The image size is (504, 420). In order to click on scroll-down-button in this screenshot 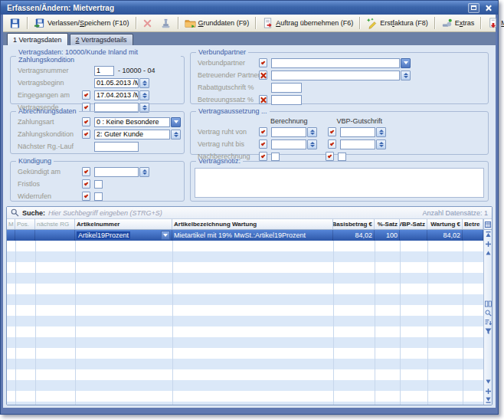, I will do `click(489, 382)`.